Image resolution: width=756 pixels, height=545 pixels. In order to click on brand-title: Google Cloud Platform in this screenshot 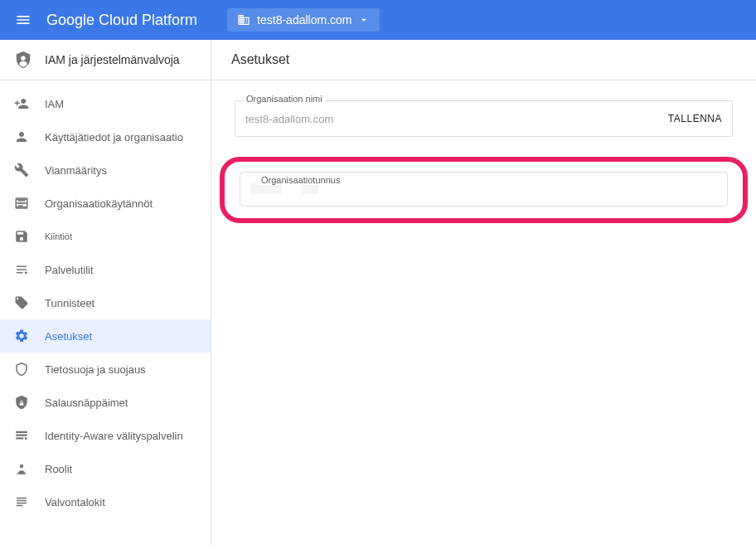, I will do `click(122, 20)`.